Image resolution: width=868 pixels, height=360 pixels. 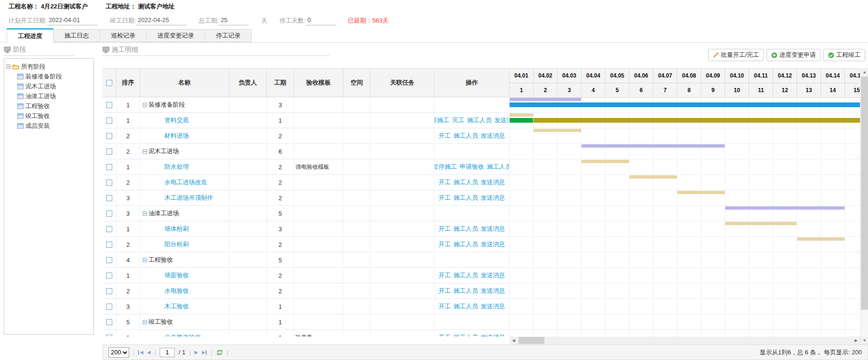 I want to click on task-name-link: 木工进场吊顶制作, so click(x=189, y=198).